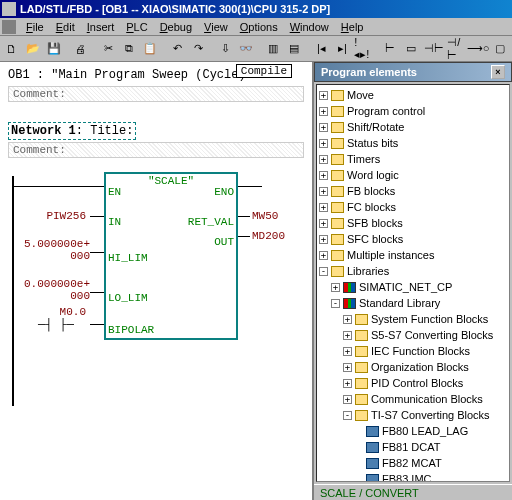 This screenshot has height=500, width=512. What do you see at coordinates (413, 476) in the screenshot?
I see `tree-item-block: FB83 IMC` at bounding box center [413, 476].